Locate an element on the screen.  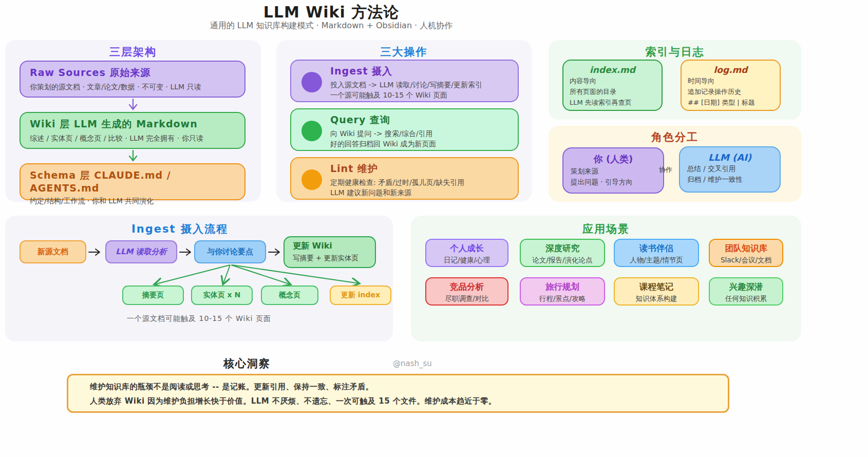
panel-scenarios: 应用场景 个人成长 日记/健康/心理 深度研究 论文/报告/演化论点 读书伴侣 … is located at coordinates (606, 278).